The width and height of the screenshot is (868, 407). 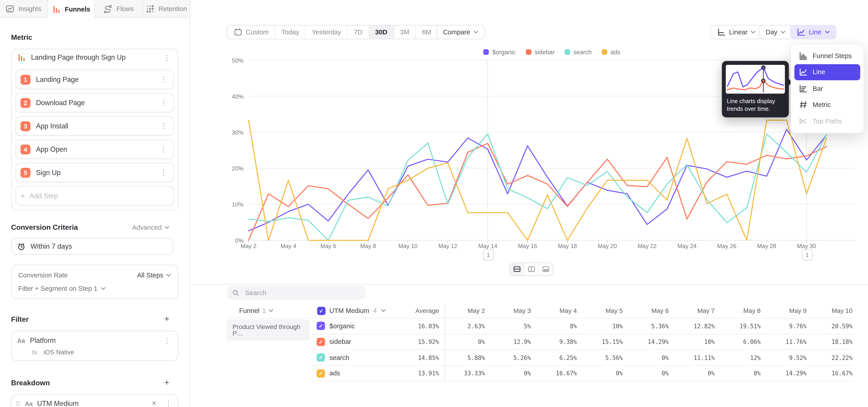 What do you see at coordinates (554, 311) in the screenshot?
I see `column-header-may-4: May 4` at bounding box center [554, 311].